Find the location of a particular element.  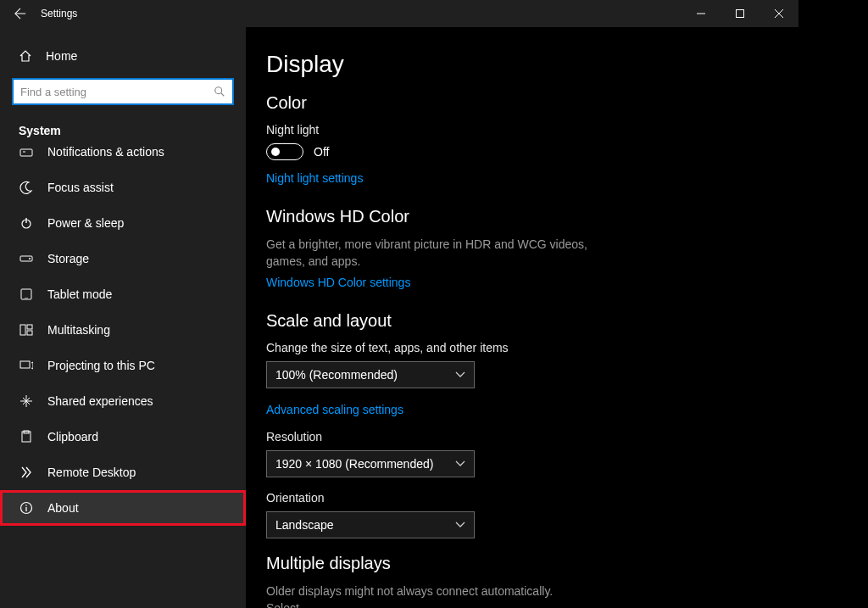

color-heading: Color is located at coordinates (522, 103).